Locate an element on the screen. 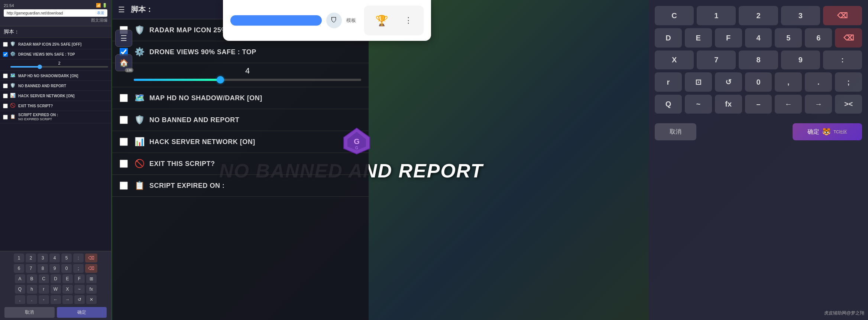 Image resolution: width=868 pixels, height=320 pixels. kb-undo: ↺ is located at coordinates (80, 300).